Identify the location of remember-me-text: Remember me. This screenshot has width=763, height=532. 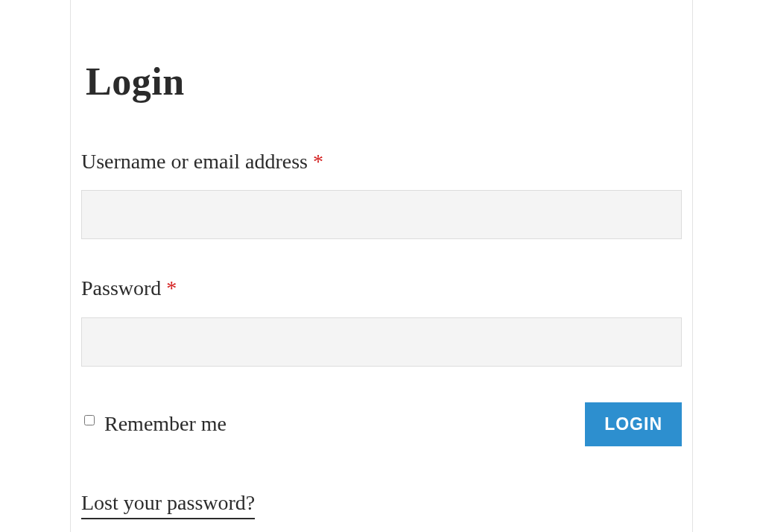
(165, 424).